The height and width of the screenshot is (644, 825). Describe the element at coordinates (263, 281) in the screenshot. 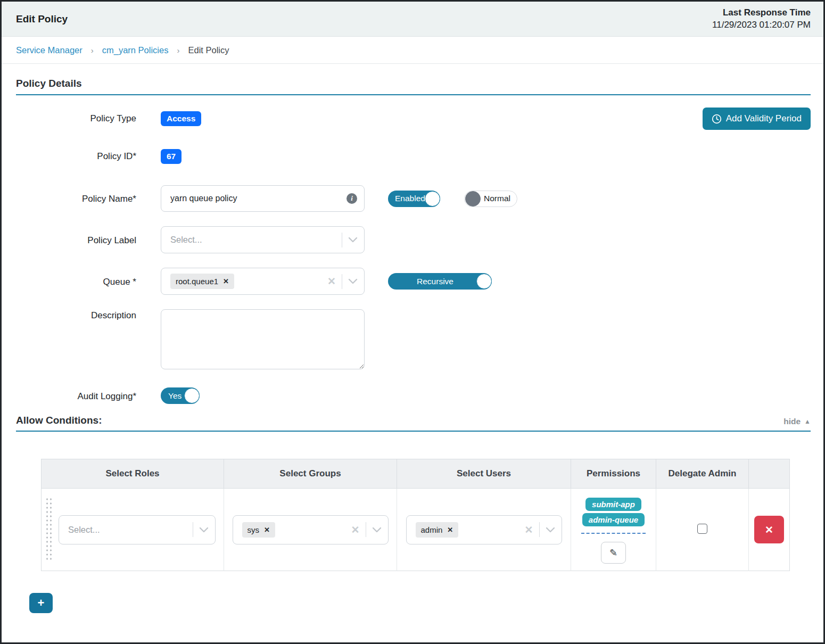

I see `queue-multiselect: root.queue1 ✕ ✕` at that location.